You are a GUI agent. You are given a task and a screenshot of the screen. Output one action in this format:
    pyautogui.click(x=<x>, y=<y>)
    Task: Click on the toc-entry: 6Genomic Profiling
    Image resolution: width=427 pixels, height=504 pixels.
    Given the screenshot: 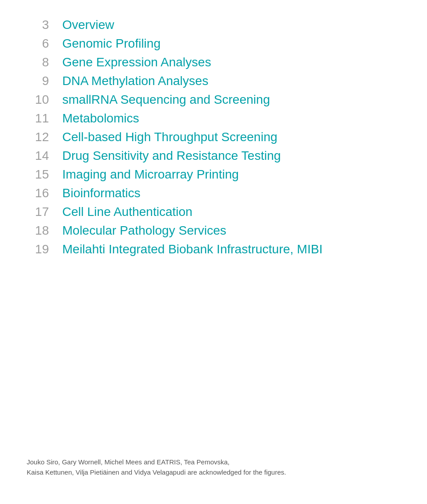 What is the action you would take?
    pyautogui.click(x=214, y=44)
    